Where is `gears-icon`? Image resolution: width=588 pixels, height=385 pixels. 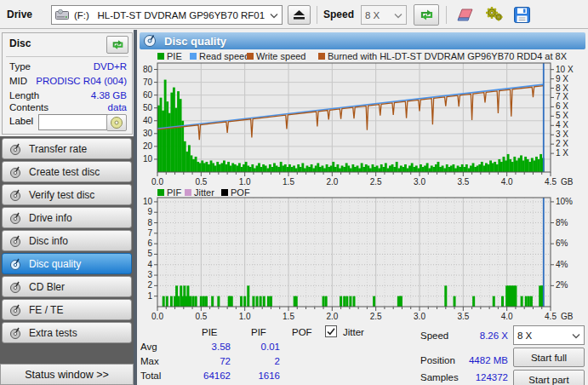
gears-icon is located at coordinates (494, 14).